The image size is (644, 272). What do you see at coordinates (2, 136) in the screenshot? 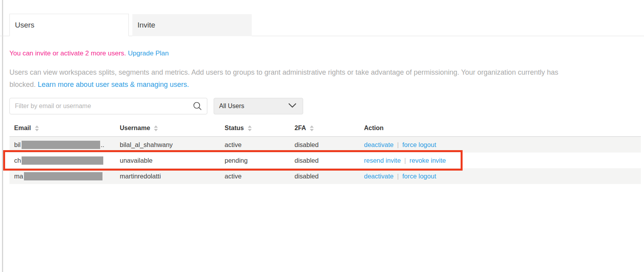
I see `page-left-edge` at bounding box center [2, 136].